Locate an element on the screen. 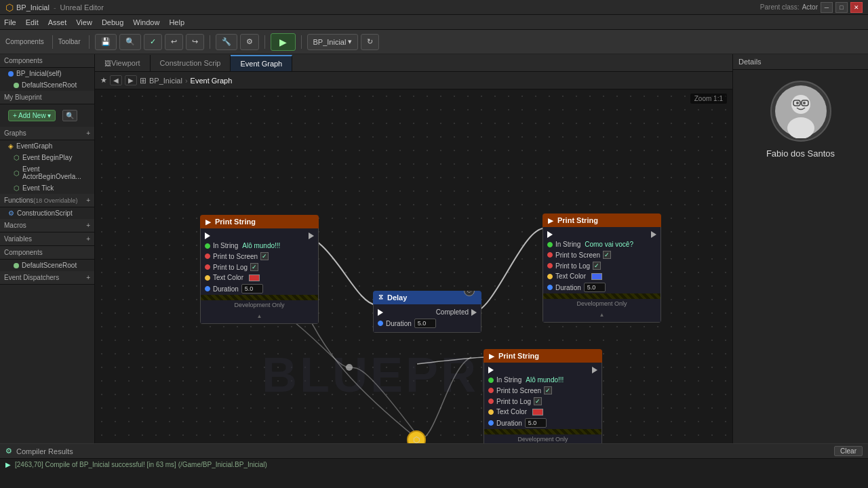  print-1-exec-in is located at coordinates (208, 236).